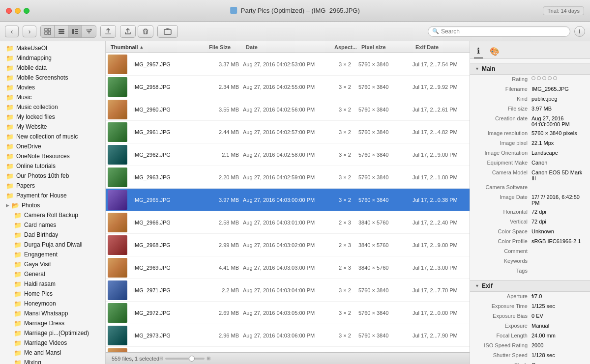 This screenshot has width=590, height=364. Describe the element at coordinates (53, 323) in the screenshot. I see `sidebar-item-marriage-dress: 📁Marriage Dress` at that location.